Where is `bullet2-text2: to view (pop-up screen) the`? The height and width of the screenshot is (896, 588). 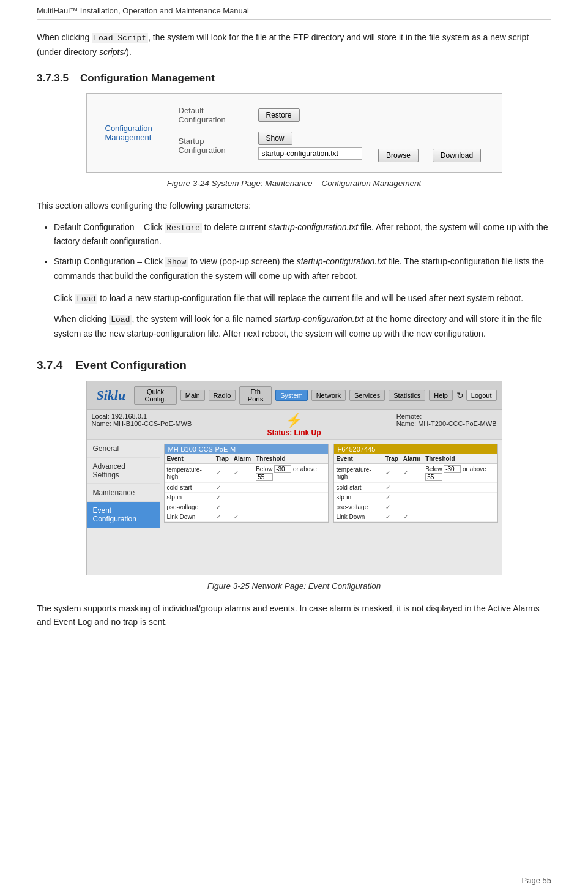
bullet2-text2: to view (pop-up screen) the is located at coordinates (242, 261).